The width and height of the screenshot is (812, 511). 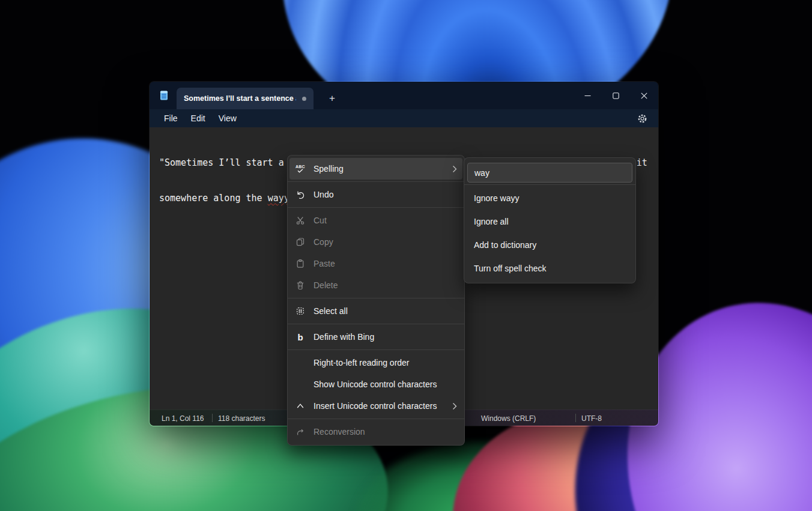 I want to click on menu-bar: File Edit View, so click(x=404, y=118).